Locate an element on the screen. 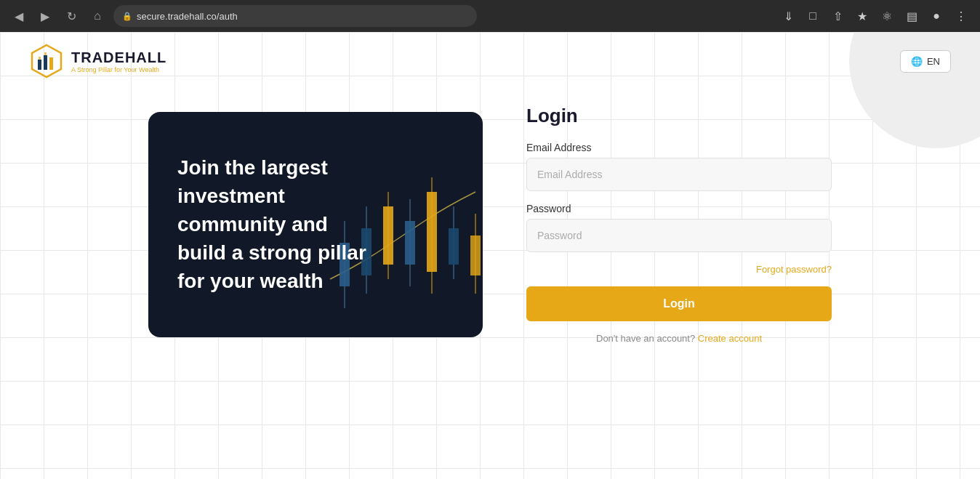 The width and height of the screenshot is (980, 479). site-header: TRADEHALL A Strong Pillar for Your Wealt… is located at coordinates (490, 61).